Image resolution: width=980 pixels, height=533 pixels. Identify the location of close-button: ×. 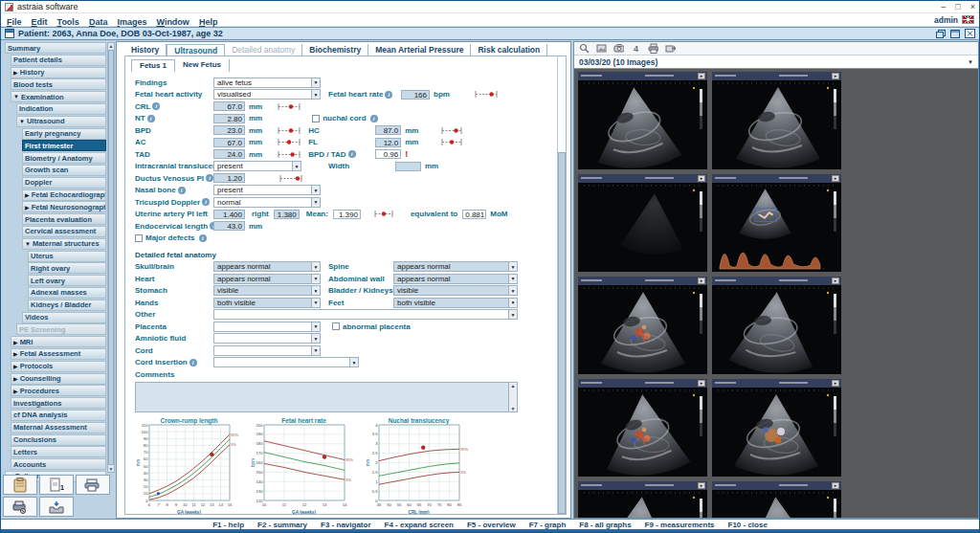
(972, 8).